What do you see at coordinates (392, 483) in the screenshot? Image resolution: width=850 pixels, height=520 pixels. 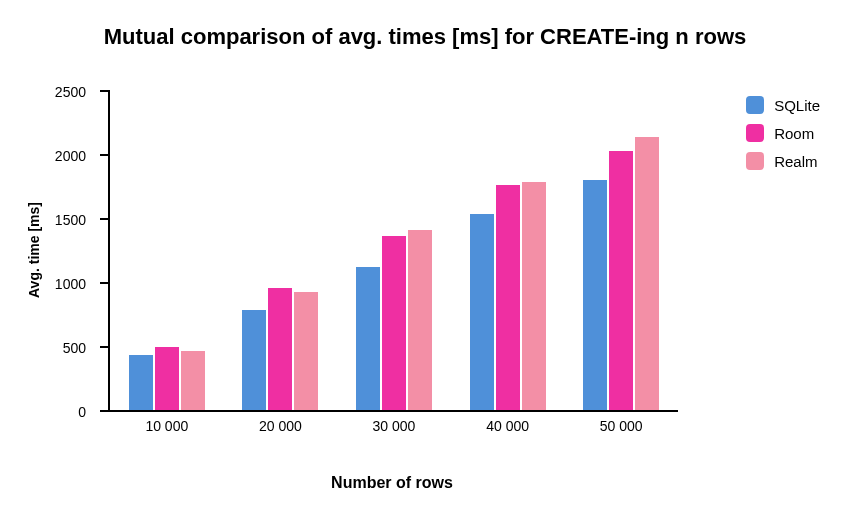 I see `x-axis-label: Number of rows` at bounding box center [392, 483].